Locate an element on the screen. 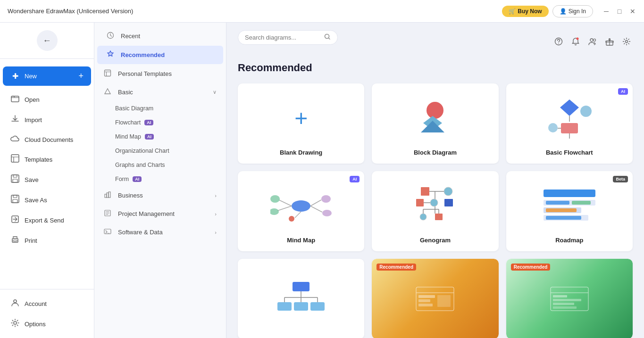  mid-section-business-header: Business › is located at coordinates (160, 195).